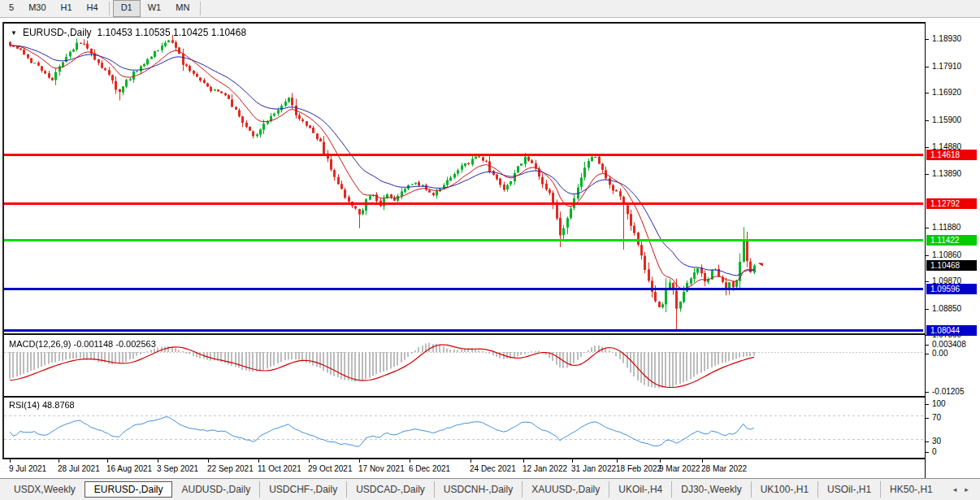  Describe the element at coordinates (939, 403) in the screenshot. I see `rsi-axis-tick-label: 100` at that location.